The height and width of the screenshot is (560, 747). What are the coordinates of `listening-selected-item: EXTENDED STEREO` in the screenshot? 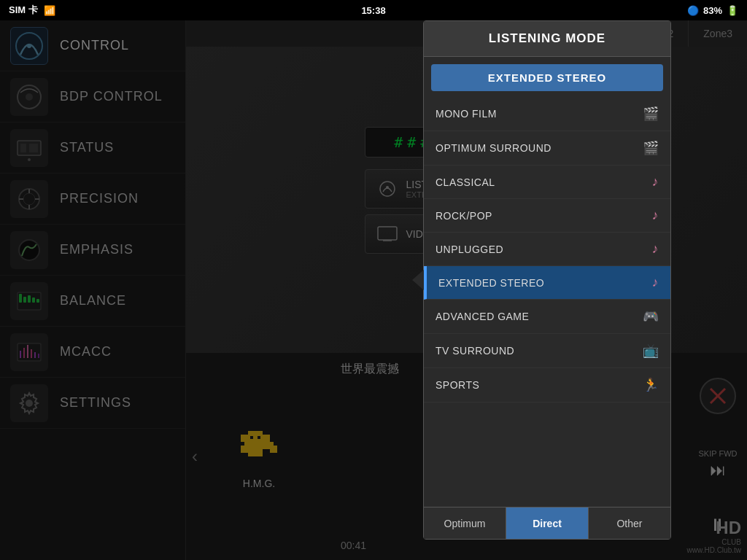 It's located at (547, 77).